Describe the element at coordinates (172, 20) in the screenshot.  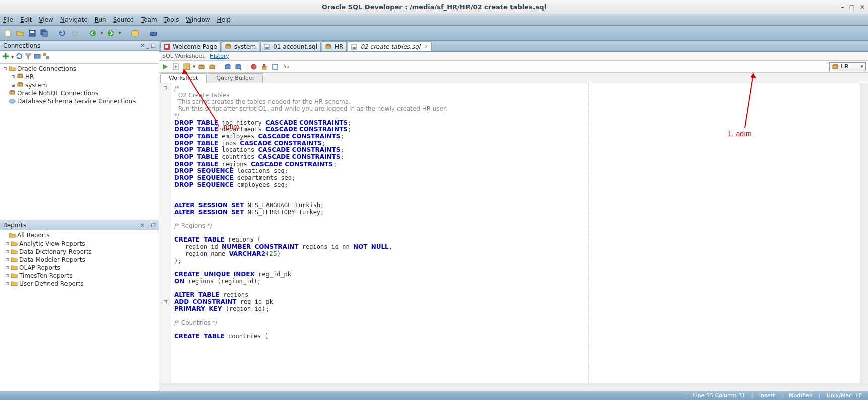
I see `menu-tools: Tools` at that location.